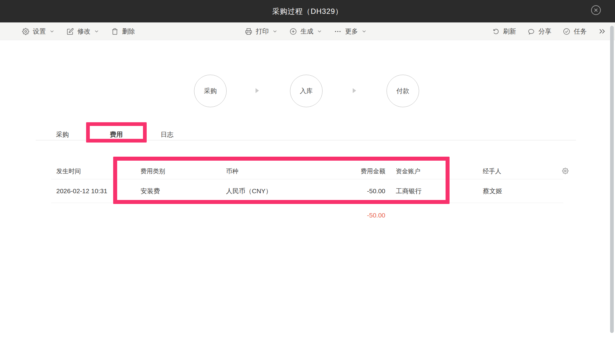 The image size is (615, 364). Describe the element at coordinates (83, 31) in the screenshot. I see `modify-button: 修改` at that location.